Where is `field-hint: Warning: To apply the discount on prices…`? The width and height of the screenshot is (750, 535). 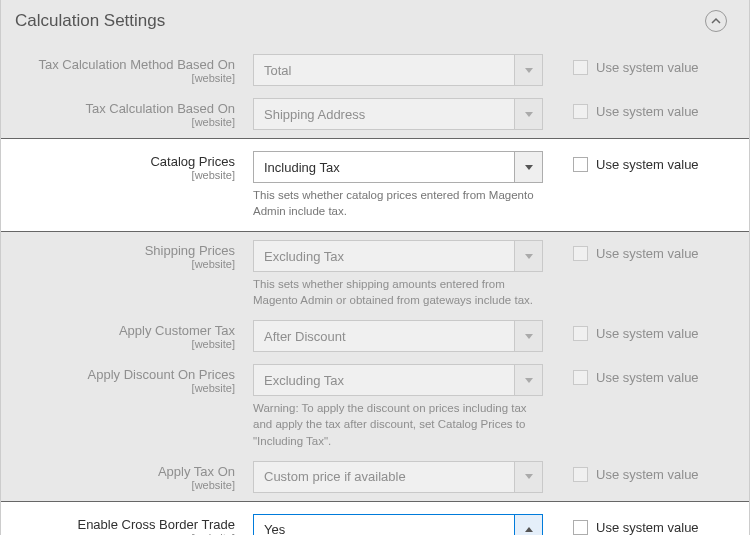 field-hint: Warning: To apply the discount on prices… is located at coordinates (398, 424).